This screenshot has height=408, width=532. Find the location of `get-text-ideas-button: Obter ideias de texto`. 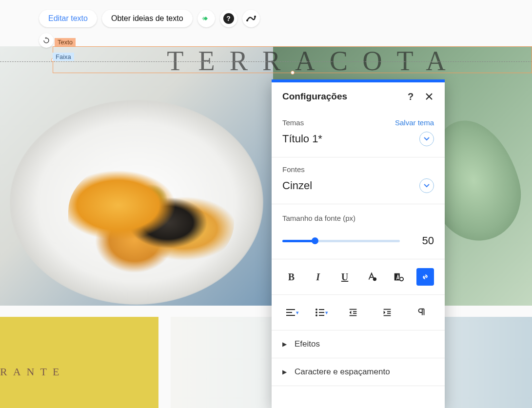

get-text-ideas-button: Obter ideias de texto is located at coordinates (147, 19).